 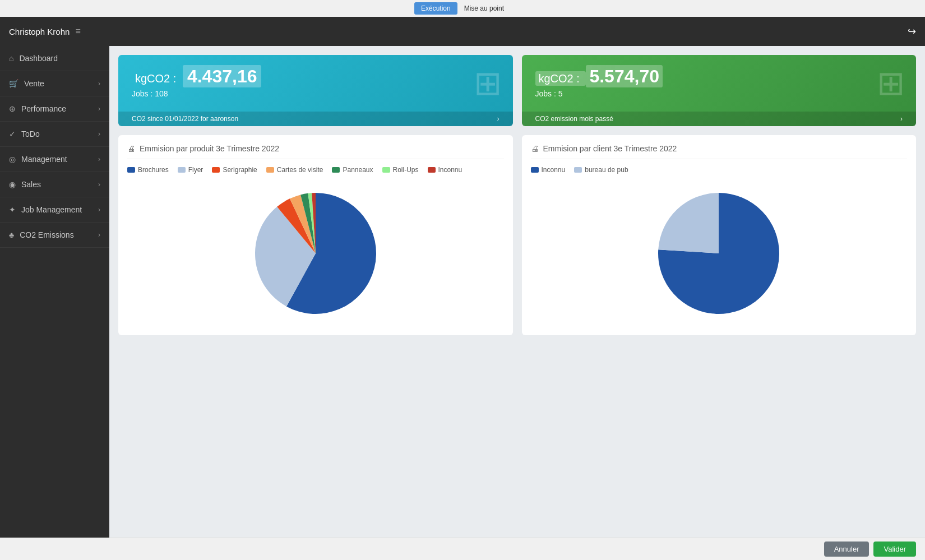 What do you see at coordinates (12, 134) in the screenshot?
I see `todo-icon: ✓` at bounding box center [12, 134].